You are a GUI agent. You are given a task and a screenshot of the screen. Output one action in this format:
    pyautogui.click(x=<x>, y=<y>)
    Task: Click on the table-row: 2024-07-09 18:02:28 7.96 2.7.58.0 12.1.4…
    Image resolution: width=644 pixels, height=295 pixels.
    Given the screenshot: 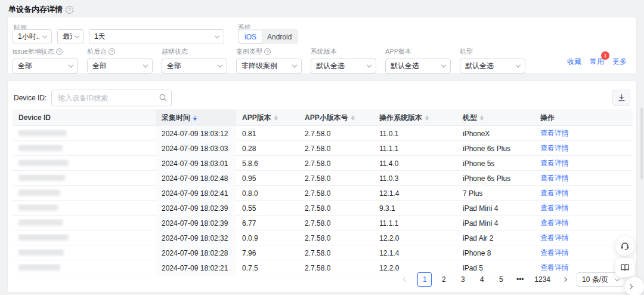 What is the action you would take?
    pyautogui.click(x=323, y=253)
    